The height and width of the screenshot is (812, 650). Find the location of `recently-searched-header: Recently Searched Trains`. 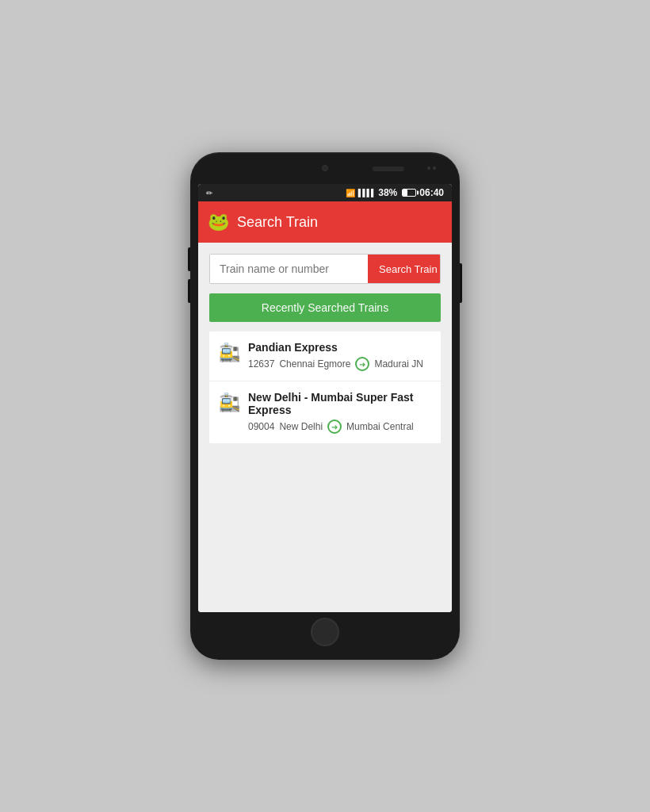

recently-searched-header: Recently Searched Trains is located at coordinates (325, 308).